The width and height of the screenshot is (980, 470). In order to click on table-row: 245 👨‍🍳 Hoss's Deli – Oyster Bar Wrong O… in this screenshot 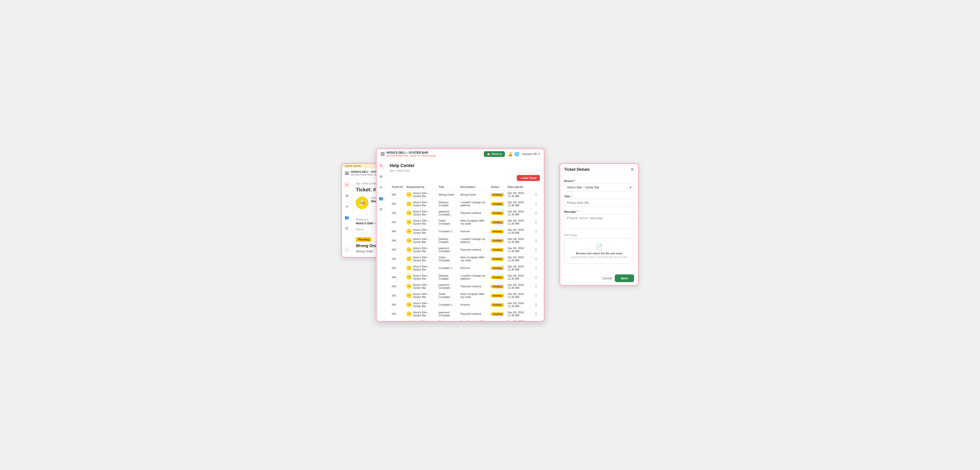, I will do `click(465, 195)`.